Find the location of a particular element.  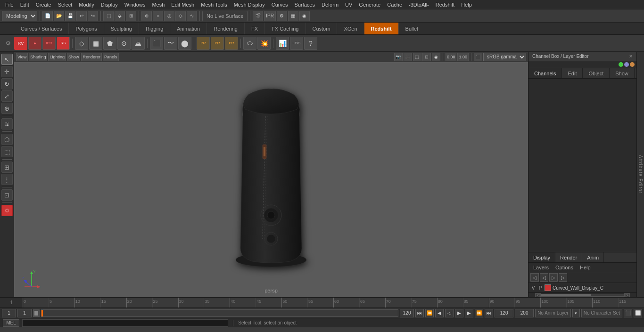

shelf-icon-wave: 〜 is located at coordinates (171, 43).